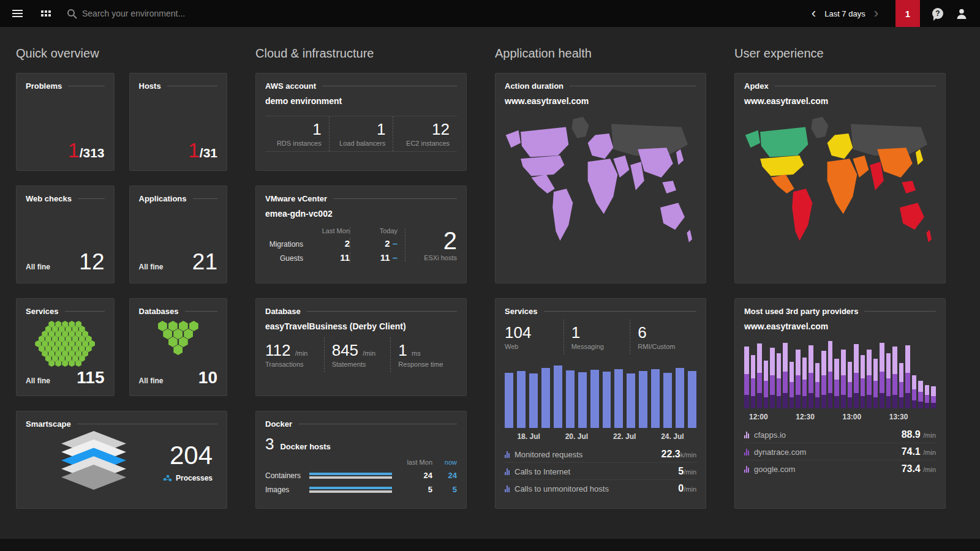  I want to click on containers-bar, so click(355, 476).